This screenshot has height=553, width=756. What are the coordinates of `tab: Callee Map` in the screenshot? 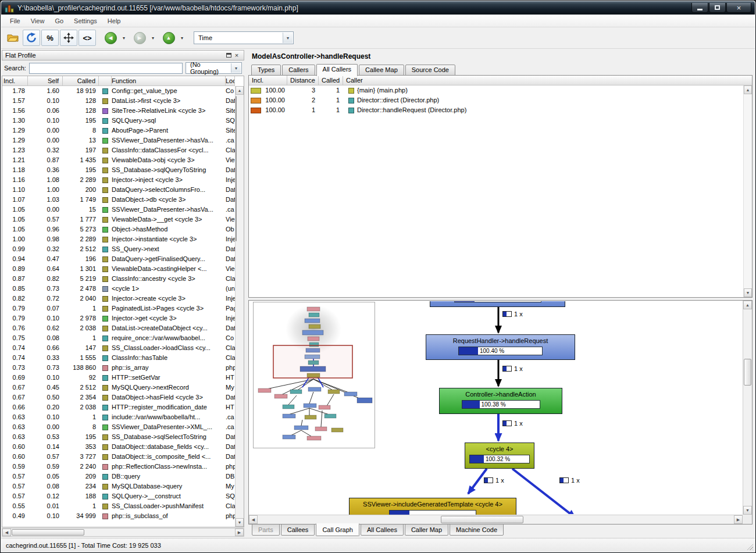 It's located at (381, 70).